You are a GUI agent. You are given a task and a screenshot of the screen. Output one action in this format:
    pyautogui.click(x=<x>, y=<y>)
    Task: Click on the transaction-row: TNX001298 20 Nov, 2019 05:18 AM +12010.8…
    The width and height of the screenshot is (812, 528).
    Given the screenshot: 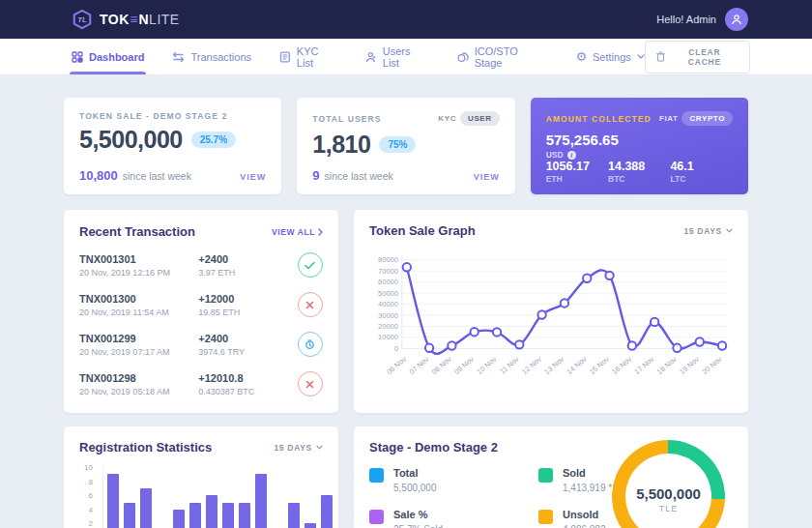 What is the action you would take?
    pyautogui.click(x=201, y=383)
    